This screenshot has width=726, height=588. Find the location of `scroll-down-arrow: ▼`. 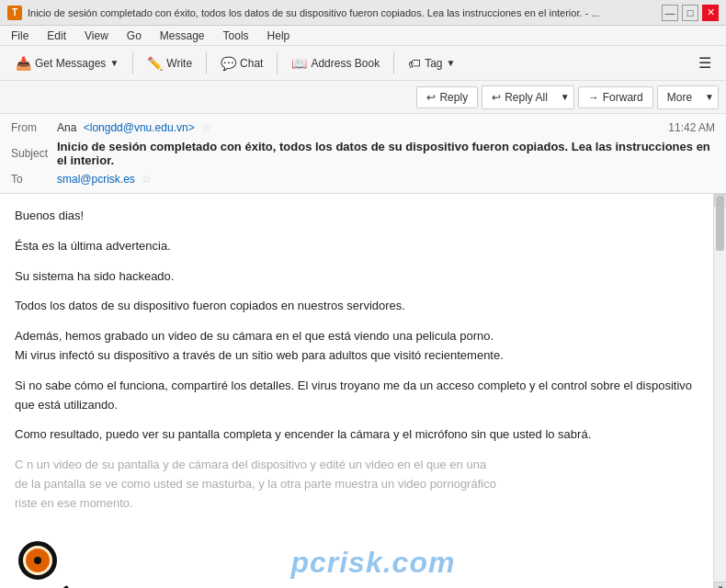

scroll-down-arrow: ▼ is located at coordinates (720, 584).